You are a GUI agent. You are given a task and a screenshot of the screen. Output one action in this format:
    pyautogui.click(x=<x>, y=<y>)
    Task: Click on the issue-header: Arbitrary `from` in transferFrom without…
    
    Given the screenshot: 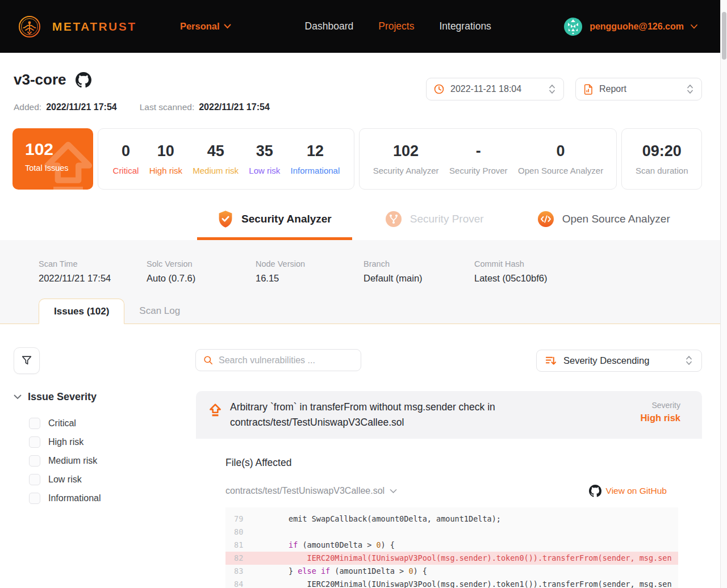 What is the action you would take?
    pyautogui.click(x=449, y=415)
    